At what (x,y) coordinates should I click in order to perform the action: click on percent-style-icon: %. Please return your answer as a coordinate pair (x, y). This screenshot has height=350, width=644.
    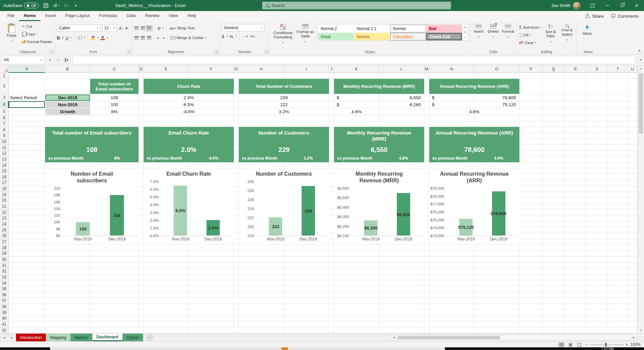
    Looking at the image, I should click on (231, 37).